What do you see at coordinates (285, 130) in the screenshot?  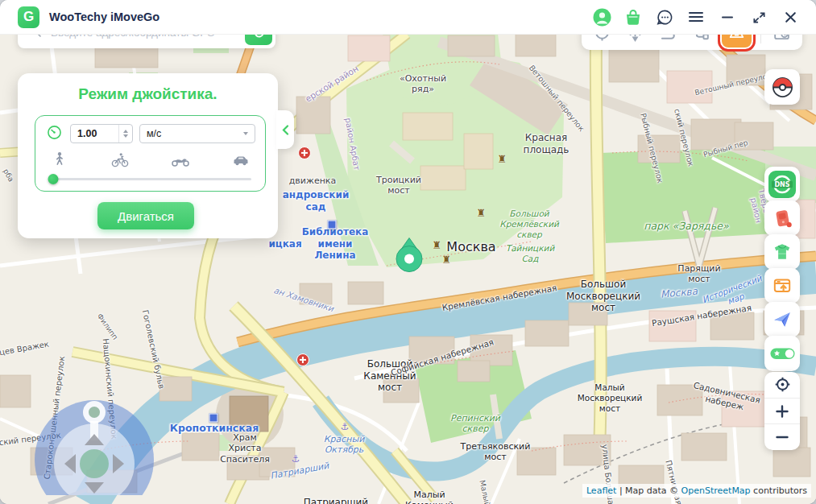 I see `chevron-left-icon` at bounding box center [285, 130].